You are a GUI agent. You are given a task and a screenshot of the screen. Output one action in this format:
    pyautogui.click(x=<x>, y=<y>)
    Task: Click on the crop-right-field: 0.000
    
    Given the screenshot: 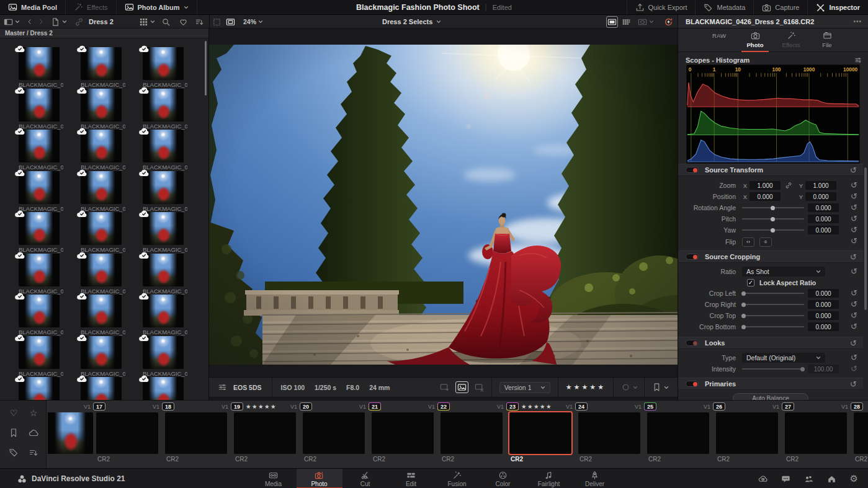 What is the action you would take?
    pyautogui.click(x=823, y=304)
    